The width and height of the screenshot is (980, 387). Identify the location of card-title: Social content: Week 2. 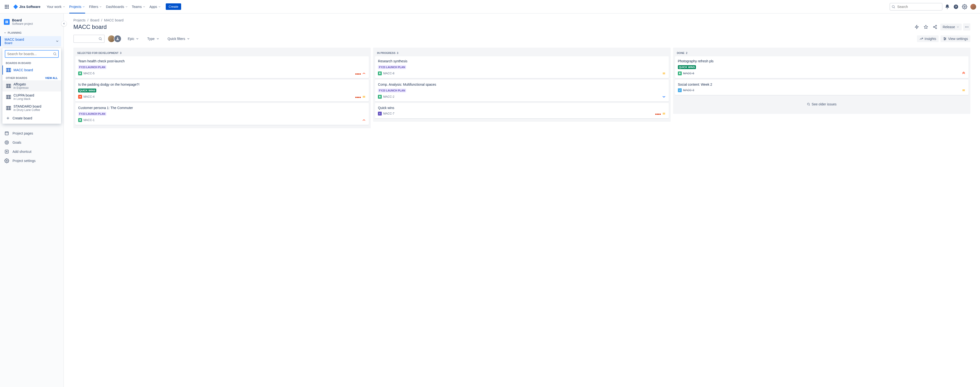
(822, 84).